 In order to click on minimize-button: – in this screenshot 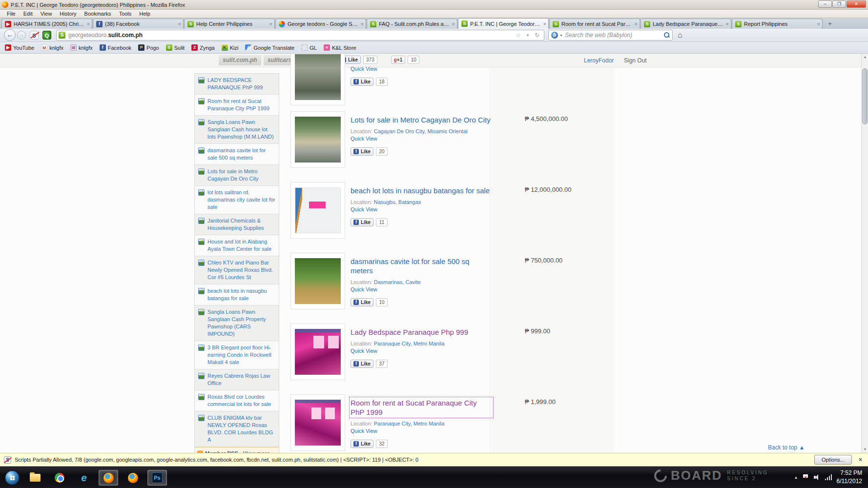, I will do `click(825, 4)`.